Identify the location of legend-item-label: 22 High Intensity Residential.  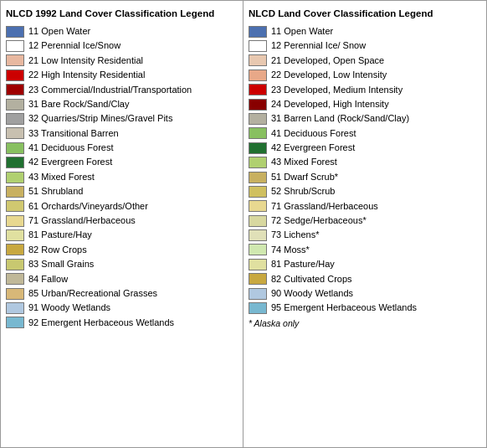
(87, 75).